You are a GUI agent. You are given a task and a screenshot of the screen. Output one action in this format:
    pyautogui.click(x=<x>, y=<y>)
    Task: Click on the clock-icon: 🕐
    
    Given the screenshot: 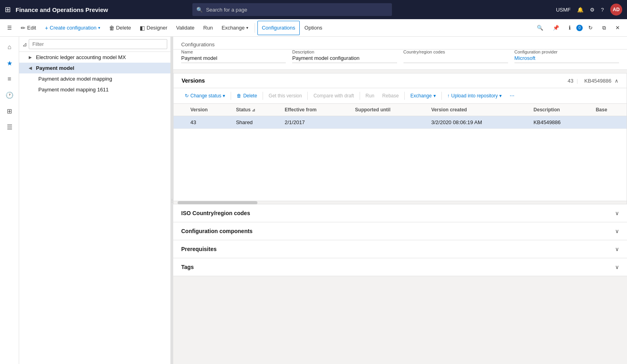 What is the action you would take?
    pyautogui.click(x=10, y=95)
    